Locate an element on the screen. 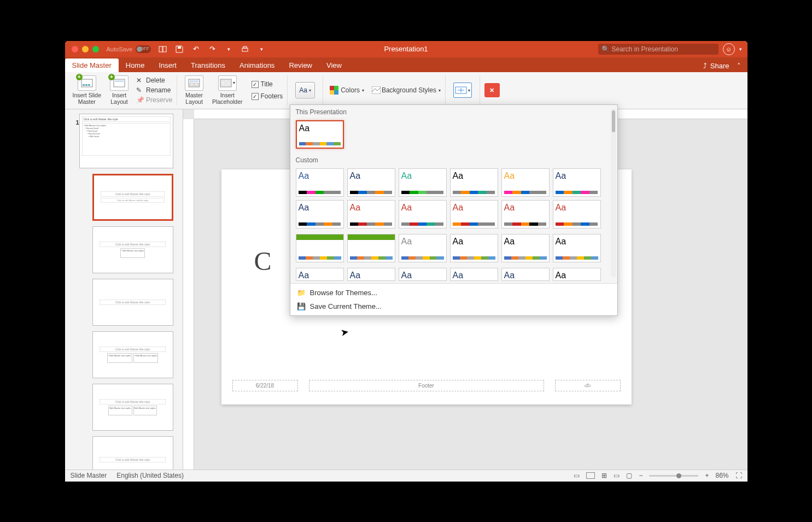 The width and height of the screenshot is (812, 522). layout-thumbnail-1: Click to edit Master title style Click t… is located at coordinates (133, 197).